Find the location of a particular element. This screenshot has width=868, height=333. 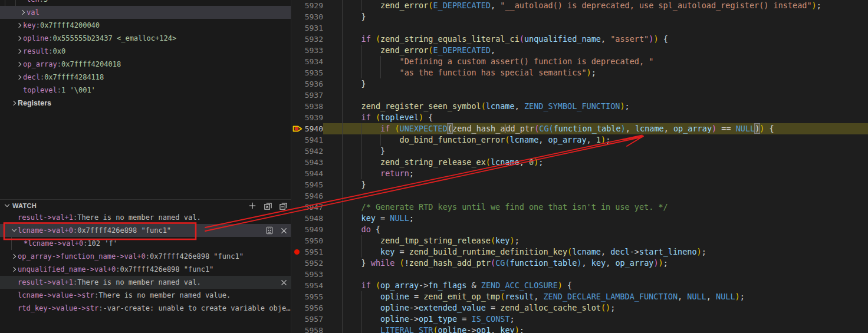

code-line: 5941 do_bind_function_error(lcname, op_a… is located at coordinates (580, 140).